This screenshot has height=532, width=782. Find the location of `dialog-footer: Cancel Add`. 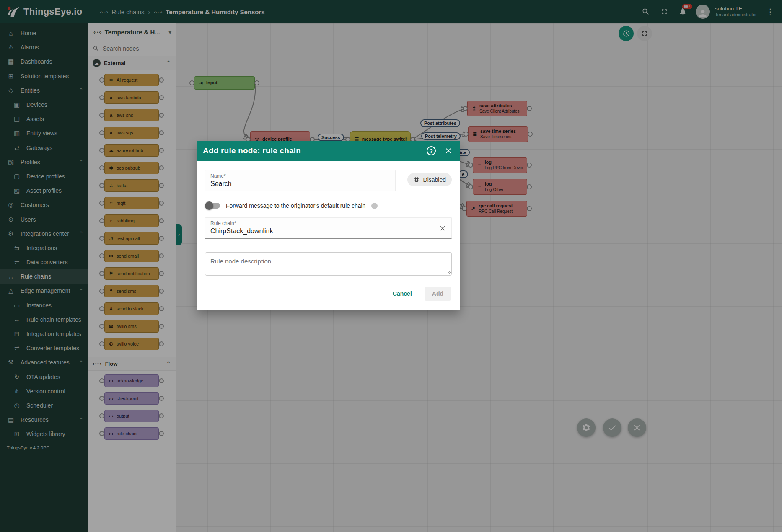

dialog-footer: Cancel Add is located at coordinates (329, 293).